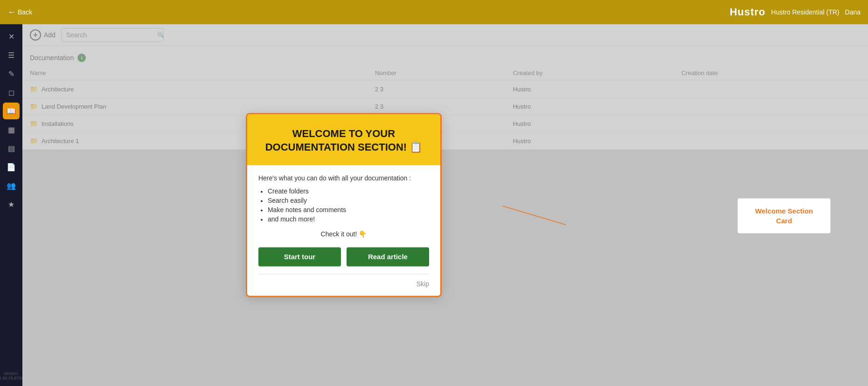  Describe the element at coordinates (20, 12) in the screenshot. I see `nav-left: ← Back` at that location.